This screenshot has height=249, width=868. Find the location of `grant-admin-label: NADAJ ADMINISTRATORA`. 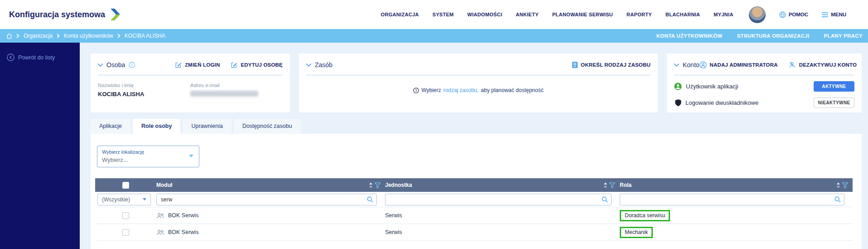

grant-admin-label: NADAJ ADMINISTRATORA is located at coordinates (744, 65).